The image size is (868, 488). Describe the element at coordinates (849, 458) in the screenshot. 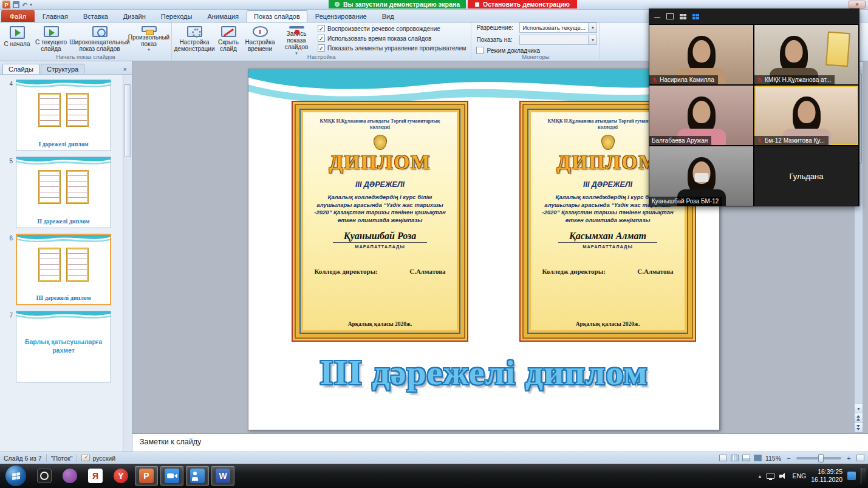

I see `zoom-in-button: +` at that location.